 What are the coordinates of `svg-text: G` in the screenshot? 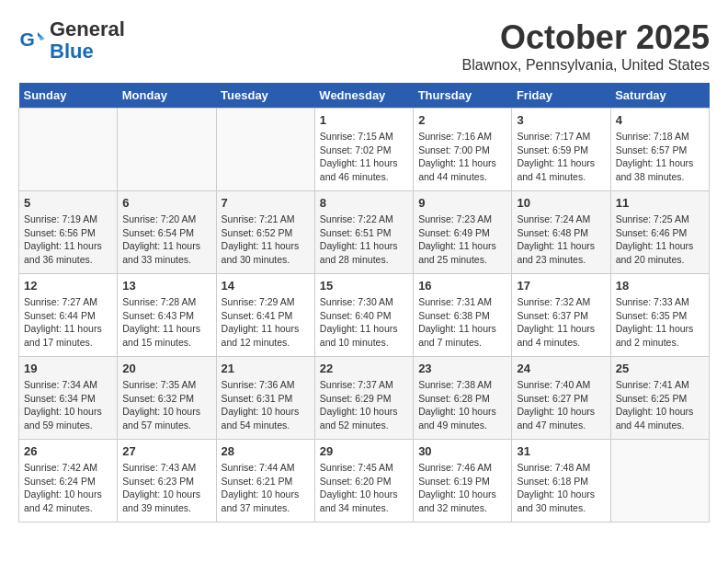 It's located at (28, 39).